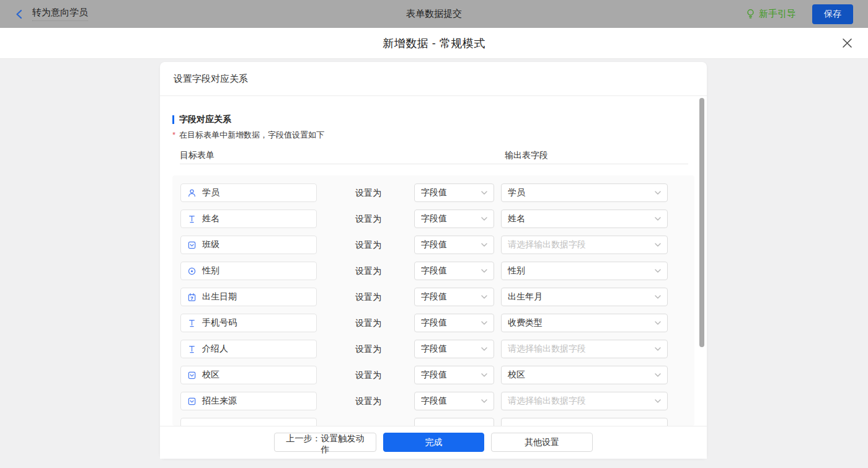 This screenshot has width=868, height=468. Describe the element at coordinates (434, 14) in the screenshot. I see `page-title: 表单数据提交` at that location.